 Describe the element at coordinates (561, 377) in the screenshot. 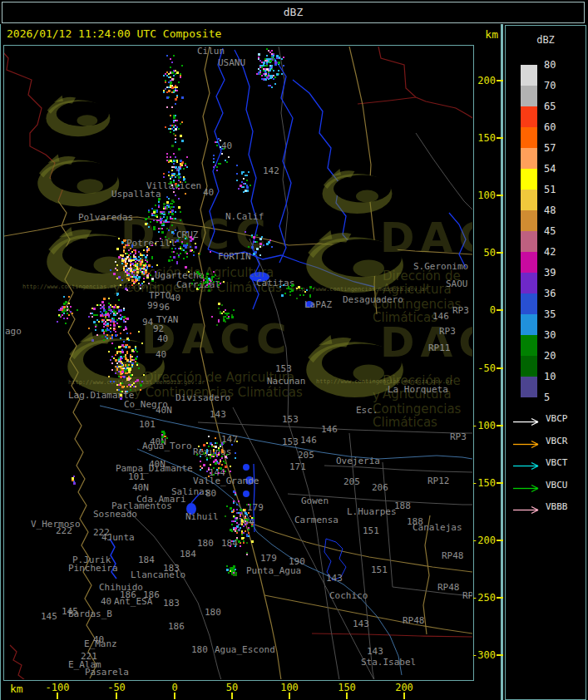

I see `scale-tick-label: 10` at that location.